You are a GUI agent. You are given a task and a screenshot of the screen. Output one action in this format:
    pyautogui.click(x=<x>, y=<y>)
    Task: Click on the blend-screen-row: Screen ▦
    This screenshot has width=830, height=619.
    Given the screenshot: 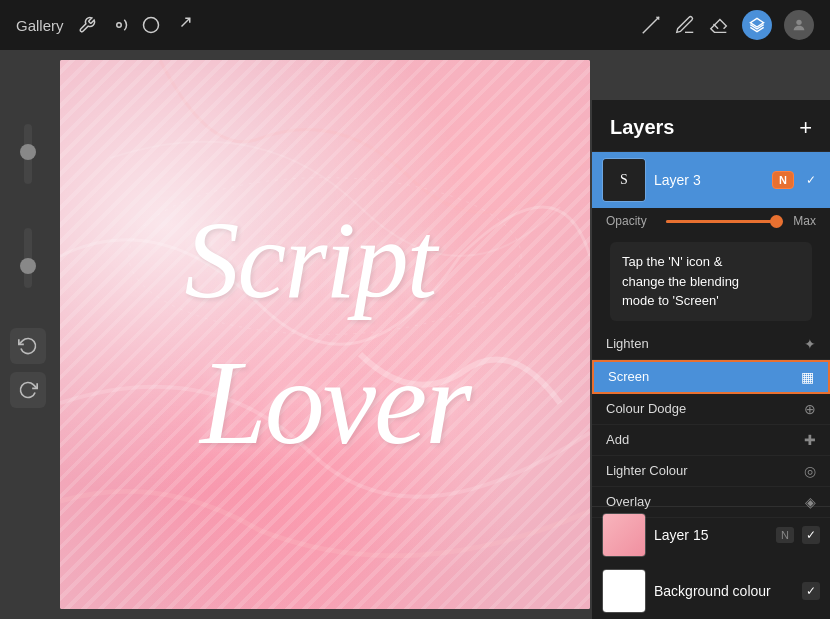 What is the action you would take?
    pyautogui.click(x=711, y=377)
    